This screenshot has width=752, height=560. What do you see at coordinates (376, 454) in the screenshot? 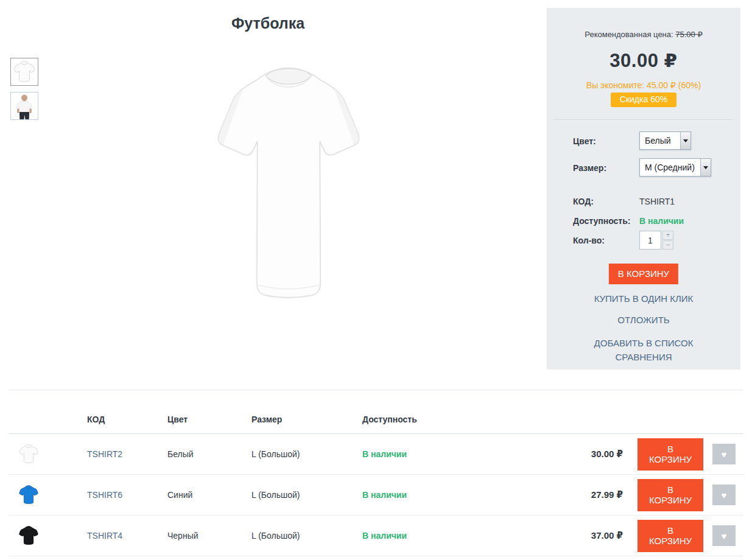
I see `table-row: TSHIRT2 Белый L (Большой) В наличии 30.0…` at bounding box center [376, 454].